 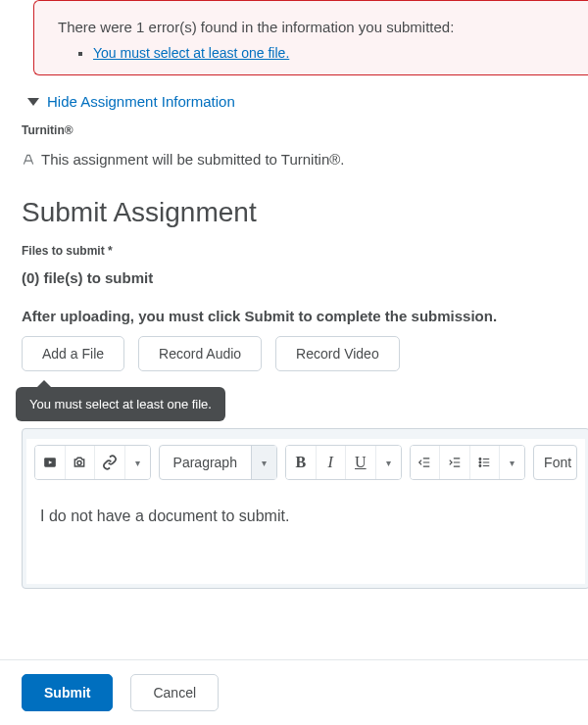 What do you see at coordinates (305, 251) in the screenshot?
I see `files-to-submit-label: Files to submit *` at bounding box center [305, 251].